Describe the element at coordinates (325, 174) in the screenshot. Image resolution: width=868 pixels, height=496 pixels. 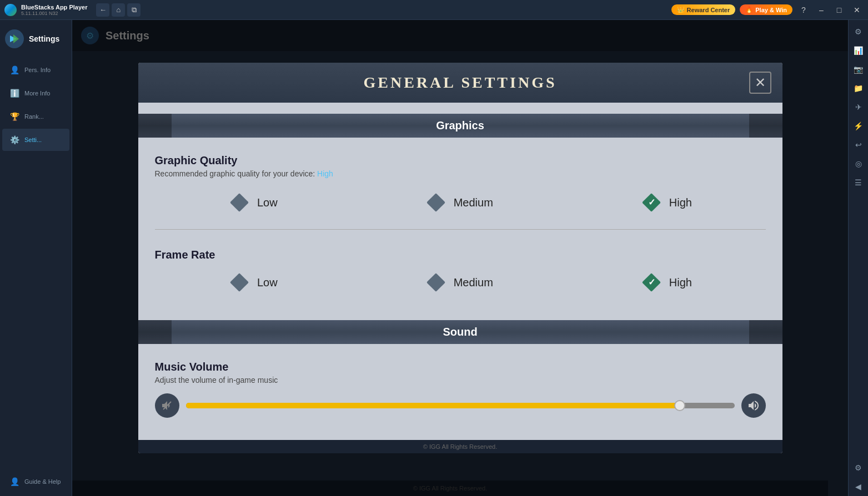
I see `recommended-quality: High` at that location.